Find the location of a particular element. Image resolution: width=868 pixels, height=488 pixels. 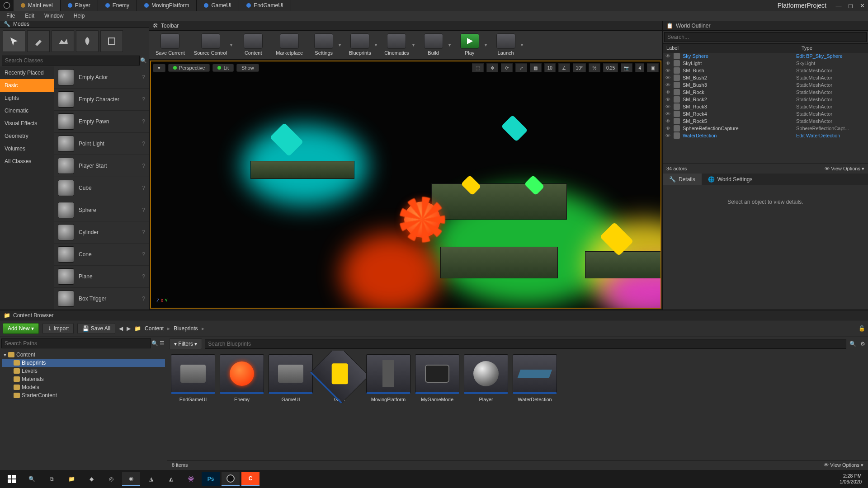

placement-actor: Empty Actor? is located at coordinates (101, 78).